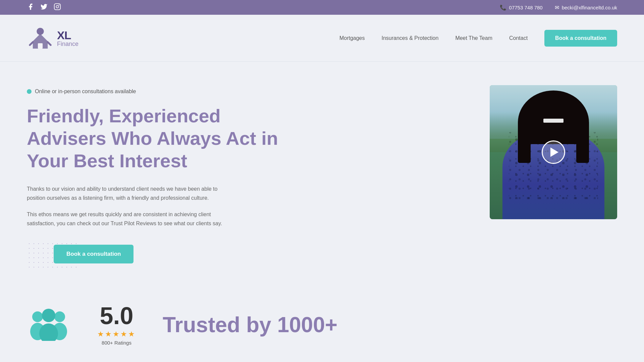 This screenshot has width=644, height=362. Describe the element at coordinates (158, 92) in the screenshot. I see `hero-badge: Online or in-person consultations availa…` at that location.